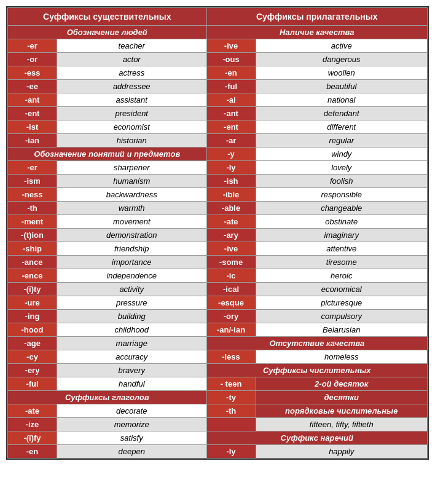 This screenshot has height=504, width=435. What do you see at coordinates (218, 73) in the screenshot?
I see `table-row: -essactress-enwoollen` at bounding box center [218, 73].